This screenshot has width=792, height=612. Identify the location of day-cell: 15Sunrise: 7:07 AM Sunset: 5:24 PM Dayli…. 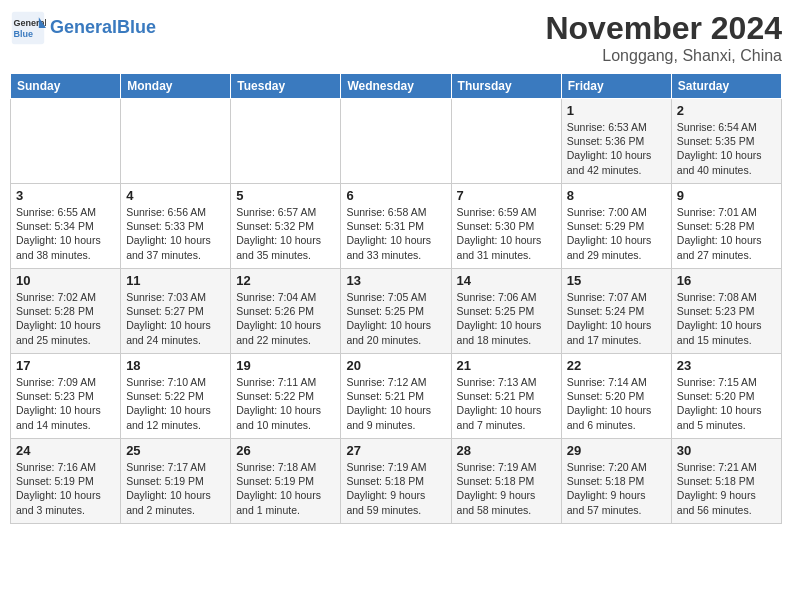
(616, 312).